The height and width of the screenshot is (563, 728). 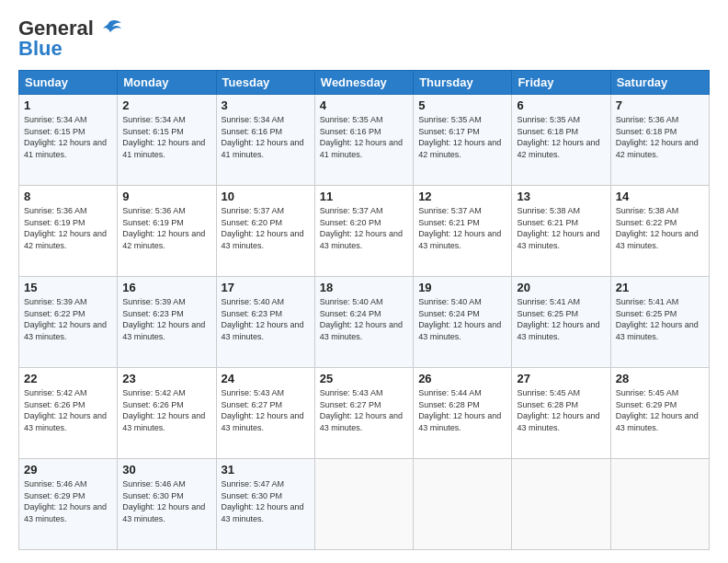 I want to click on logo-blue: Blue, so click(x=70, y=49).